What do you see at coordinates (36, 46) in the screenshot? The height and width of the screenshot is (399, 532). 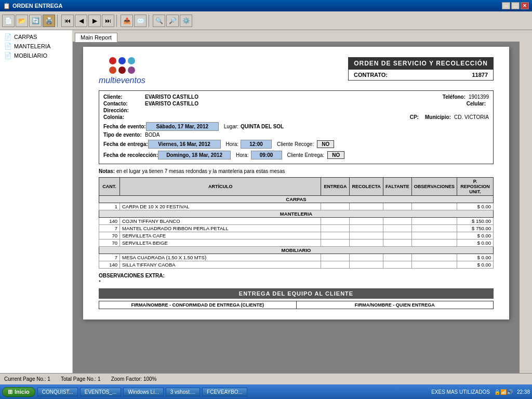 I see `sidebar-item-manteleria: 📄 MANTELERIA` at bounding box center [36, 46].